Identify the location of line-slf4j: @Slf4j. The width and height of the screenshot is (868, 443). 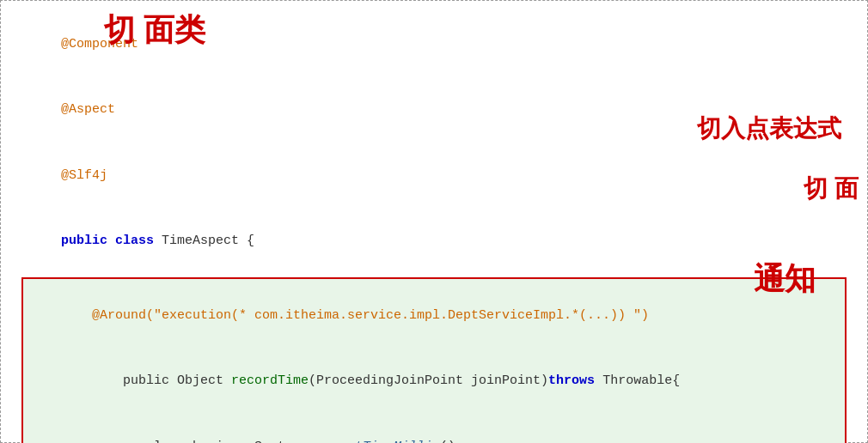
(434, 175).